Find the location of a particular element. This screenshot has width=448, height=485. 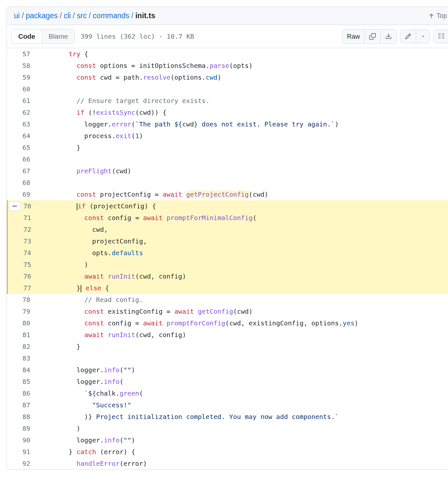

line-number: 83 is located at coordinates (27, 358).